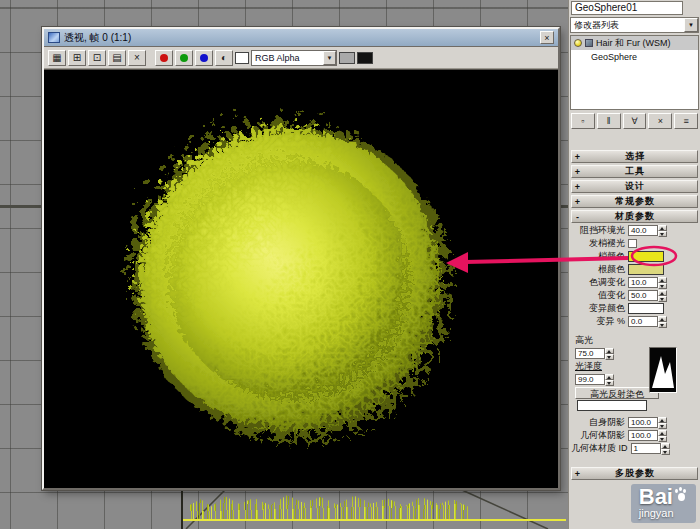 The image size is (700, 529). What do you see at coordinates (600, 322) in the screenshot?
I see `mutant-percent-label: 变异 %` at bounding box center [600, 322].